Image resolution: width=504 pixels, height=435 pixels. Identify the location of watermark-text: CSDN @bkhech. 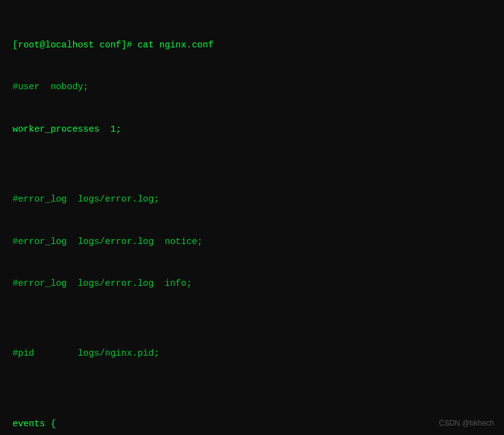
(467, 423).